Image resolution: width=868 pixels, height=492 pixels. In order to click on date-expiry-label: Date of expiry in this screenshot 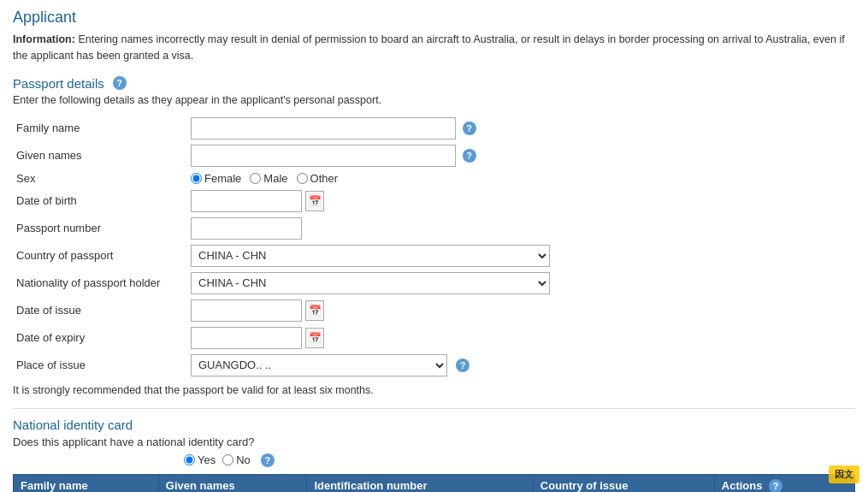, I will do `click(98, 338)`.